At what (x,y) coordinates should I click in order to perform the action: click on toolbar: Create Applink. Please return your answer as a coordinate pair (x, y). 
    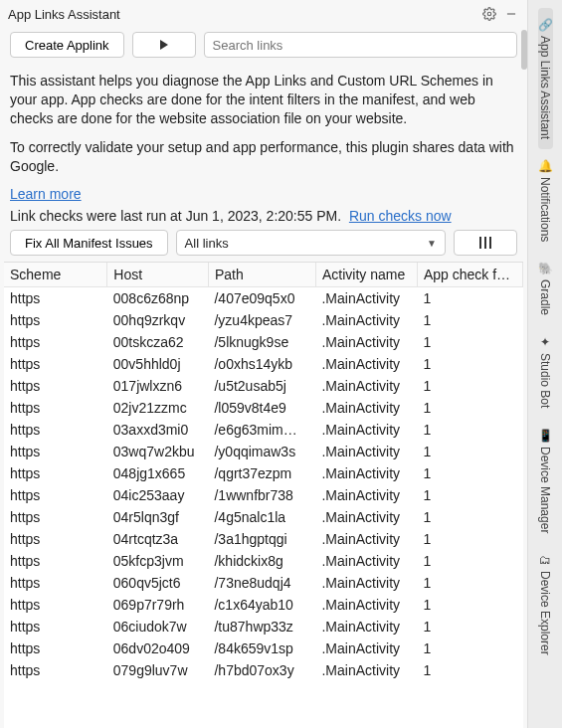
    Looking at the image, I should click on (264, 45).